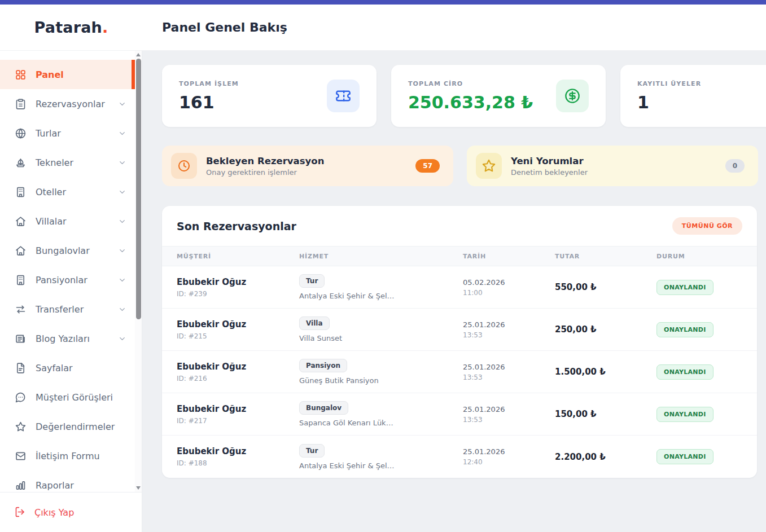  I want to click on sidebar-item-panel: Panel, so click(68, 74).